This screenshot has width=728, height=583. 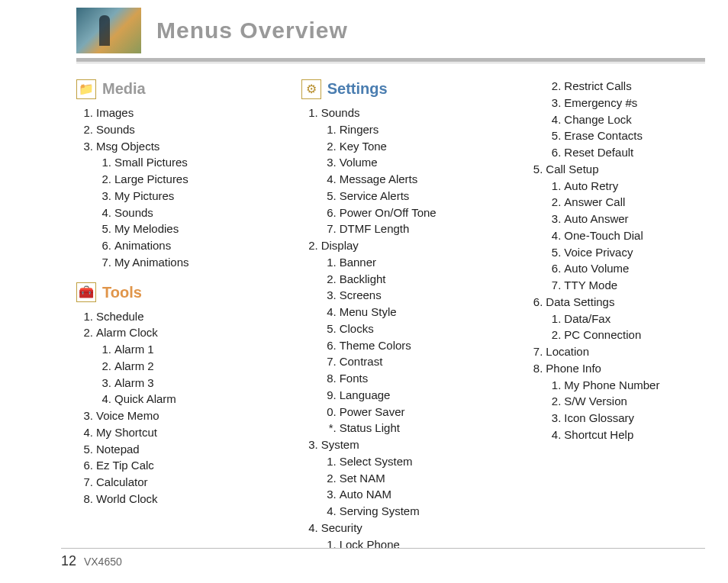 What do you see at coordinates (358, 263) in the screenshot?
I see `item-label: Banner` at bounding box center [358, 263].